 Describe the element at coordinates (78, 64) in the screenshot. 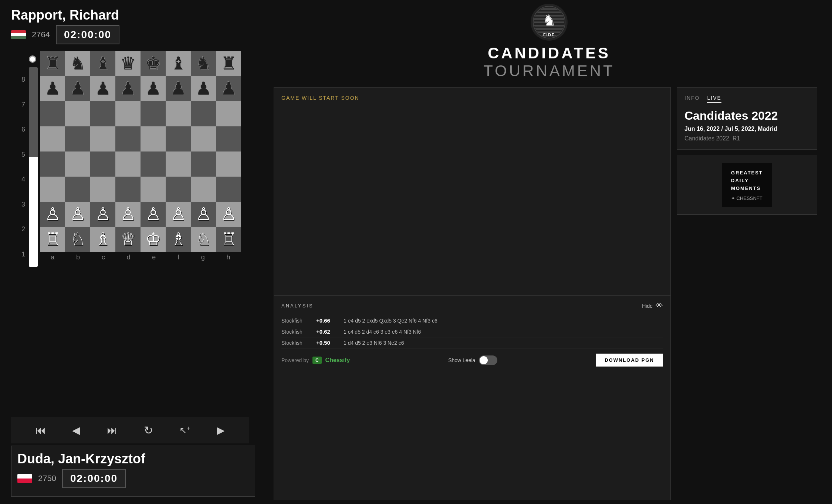

I see `cell-0-1: ♞` at that location.